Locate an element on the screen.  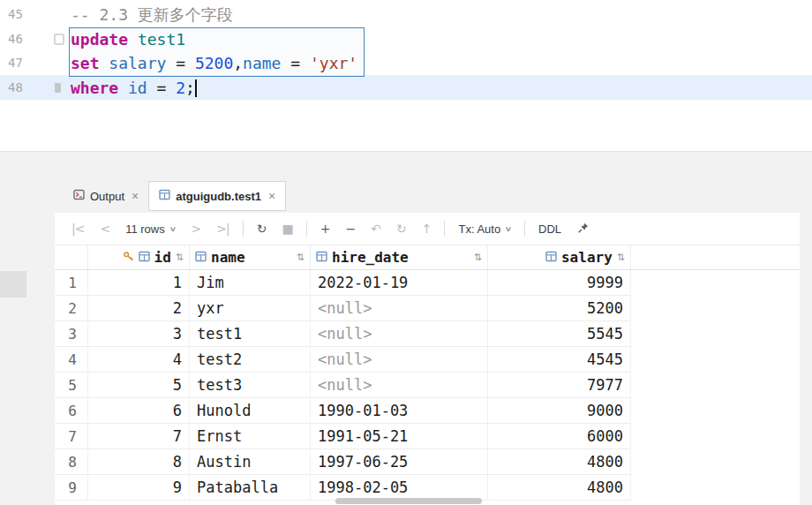
toolbar-label: DDL is located at coordinates (550, 230).